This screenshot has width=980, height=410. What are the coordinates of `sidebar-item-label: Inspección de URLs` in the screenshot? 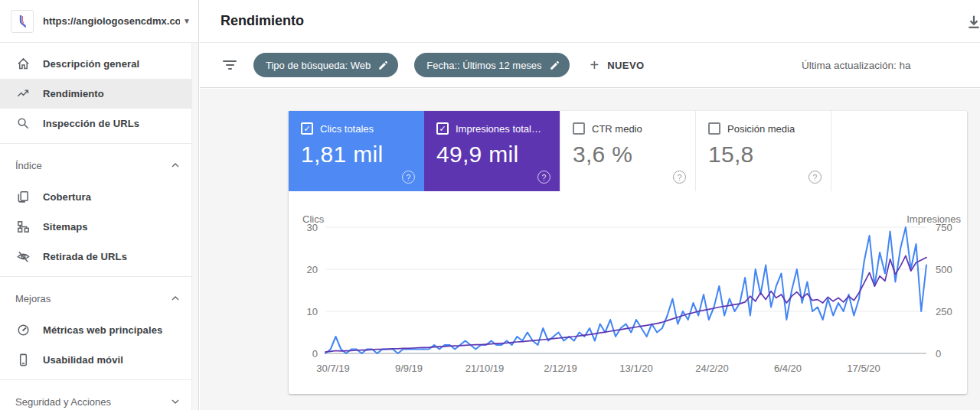 It's located at (91, 124).